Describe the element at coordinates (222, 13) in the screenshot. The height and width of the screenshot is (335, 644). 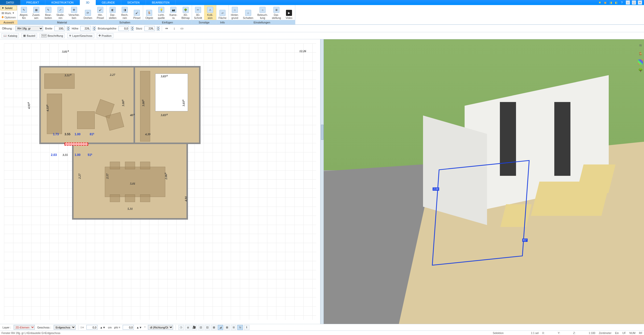
I see `btn-flaeche: ▱Fläche` at that location.